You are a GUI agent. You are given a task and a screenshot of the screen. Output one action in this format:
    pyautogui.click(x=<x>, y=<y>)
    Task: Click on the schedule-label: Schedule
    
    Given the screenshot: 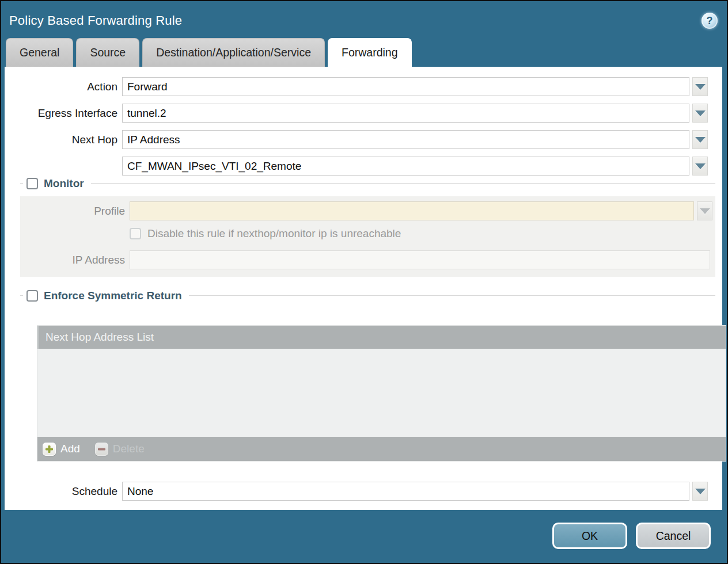 What is the action you would take?
    pyautogui.click(x=63, y=491)
    